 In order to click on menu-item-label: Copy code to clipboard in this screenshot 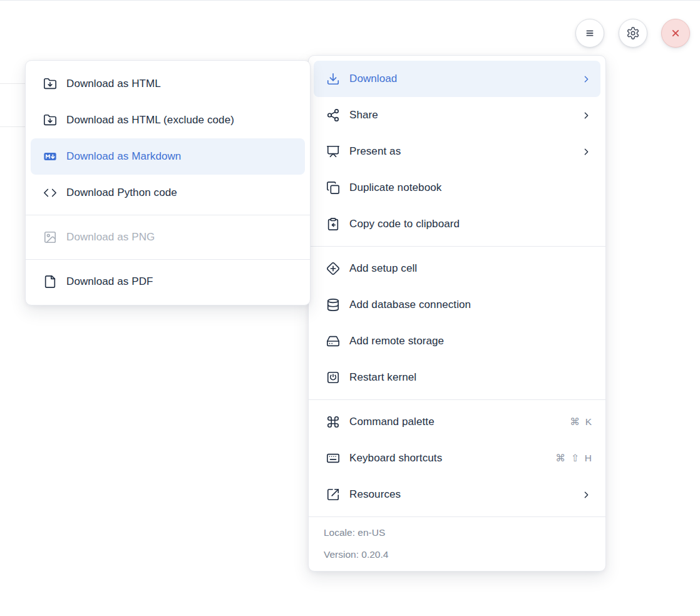, I will do `click(471, 224)`.